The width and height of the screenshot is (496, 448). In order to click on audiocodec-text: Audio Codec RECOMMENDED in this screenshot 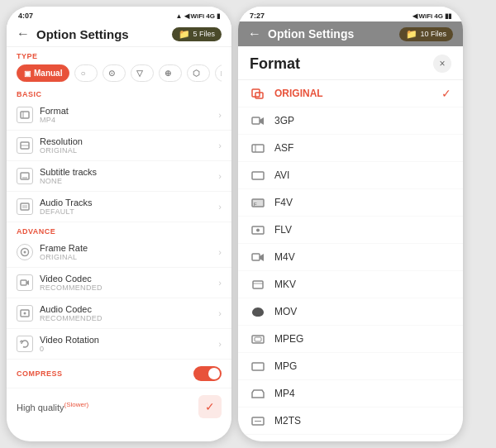, I will do `click(129, 313)`.